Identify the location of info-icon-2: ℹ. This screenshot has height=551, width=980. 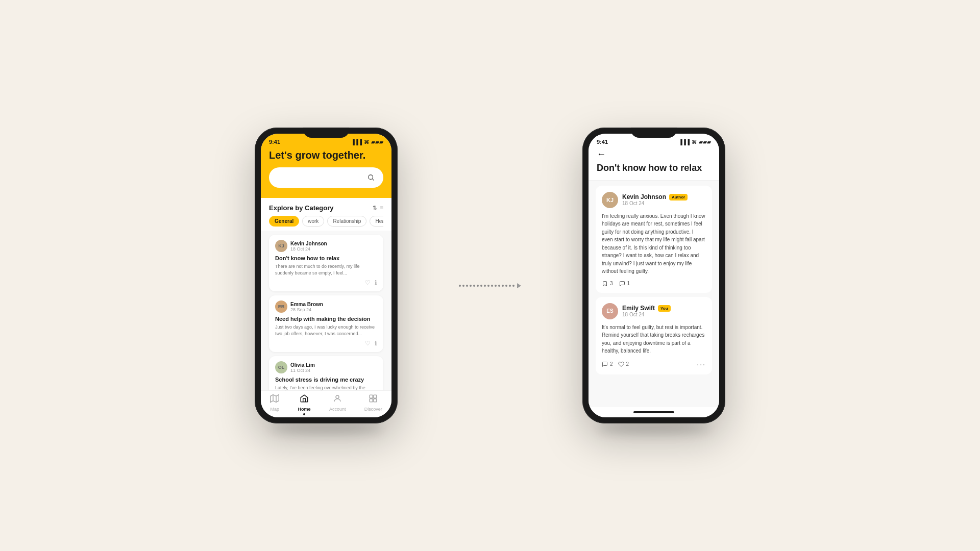
(376, 343).